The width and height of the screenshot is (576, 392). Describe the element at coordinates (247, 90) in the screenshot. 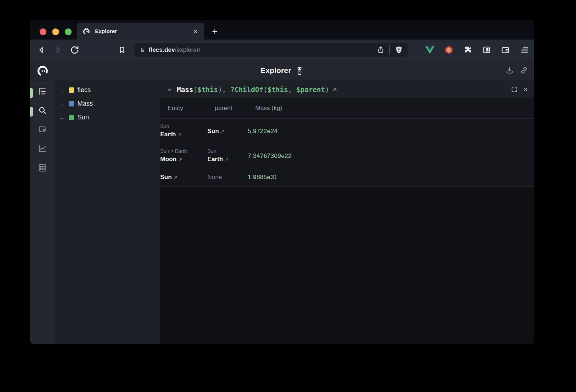

I see `query-token-var: ?ChildOf` at that location.